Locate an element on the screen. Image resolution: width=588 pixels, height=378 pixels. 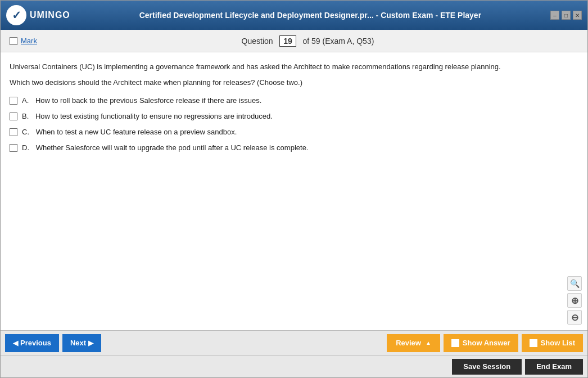
option-c-checkbox is located at coordinates (13, 132).